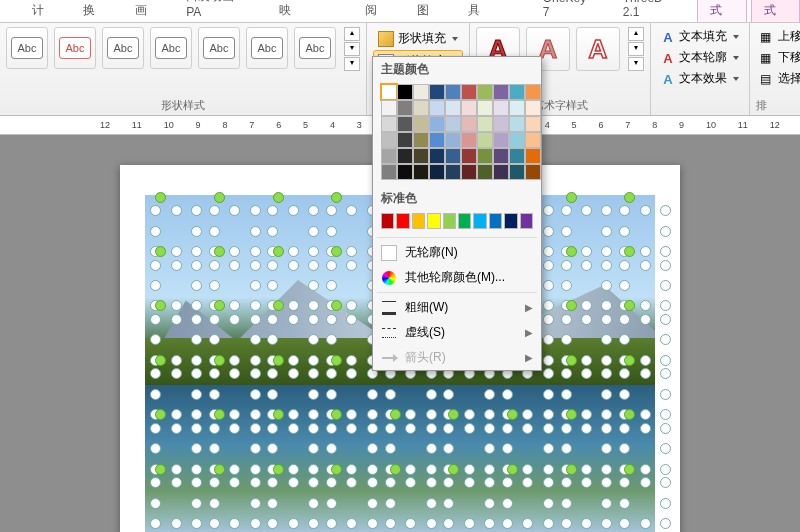 The width and height of the screenshot is (800, 532). Describe the element at coordinates (569, 11) in the screenshot. I see `tab-onekey: OneKey 7` at that location.